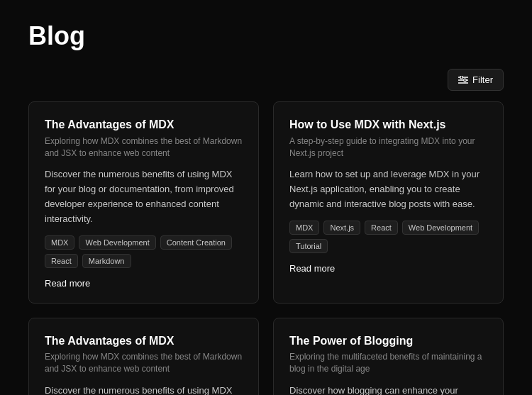  I want to click on filter-label: Filter, so click(482, 79).